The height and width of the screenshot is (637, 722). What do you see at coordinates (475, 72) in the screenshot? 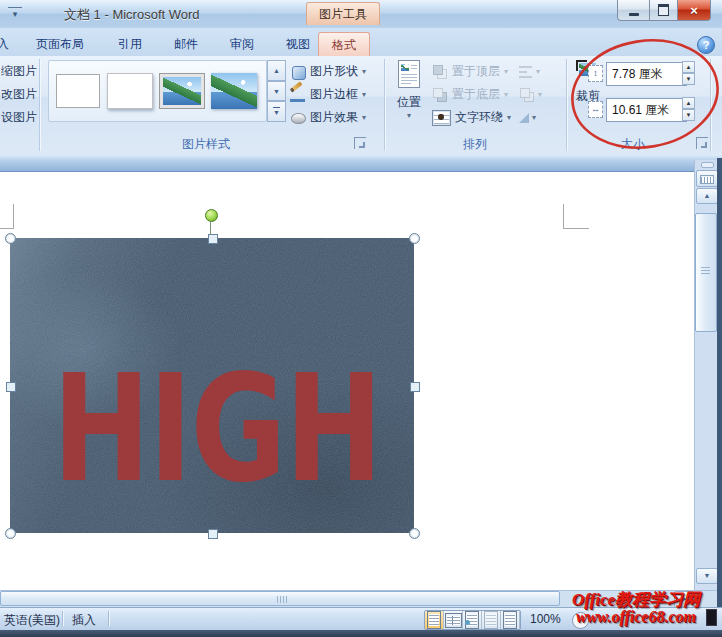
I see `bring-to-front-button: 置于顶层 ▾` at bounding box center [475, 72].